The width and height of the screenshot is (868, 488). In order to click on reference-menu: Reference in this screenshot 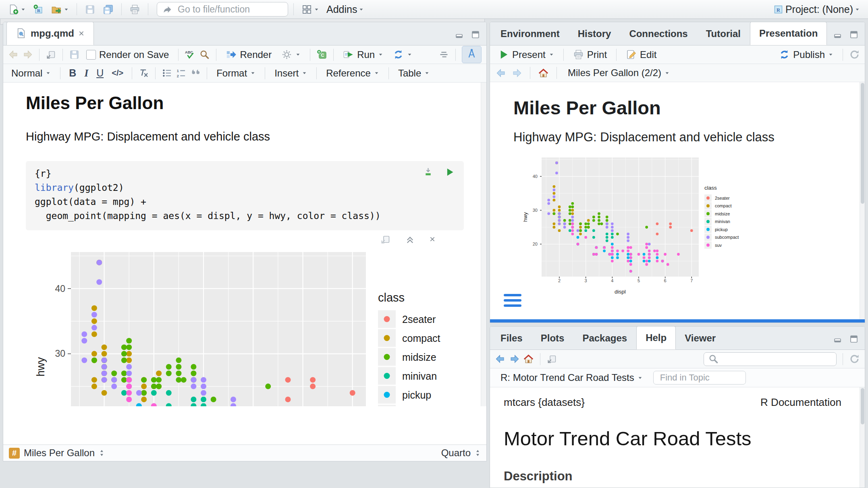, I will do `click(353, 73)`.